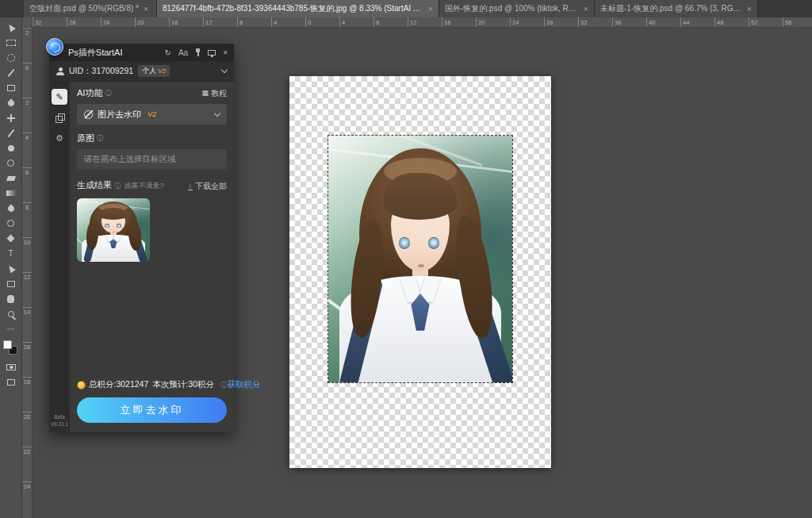 The width and height of the screenshot is (812, 518). I want to click on tab-title: 国外-恢复的.psd @ 100% (tiktok, RGB/8) *, so click(512, 9).